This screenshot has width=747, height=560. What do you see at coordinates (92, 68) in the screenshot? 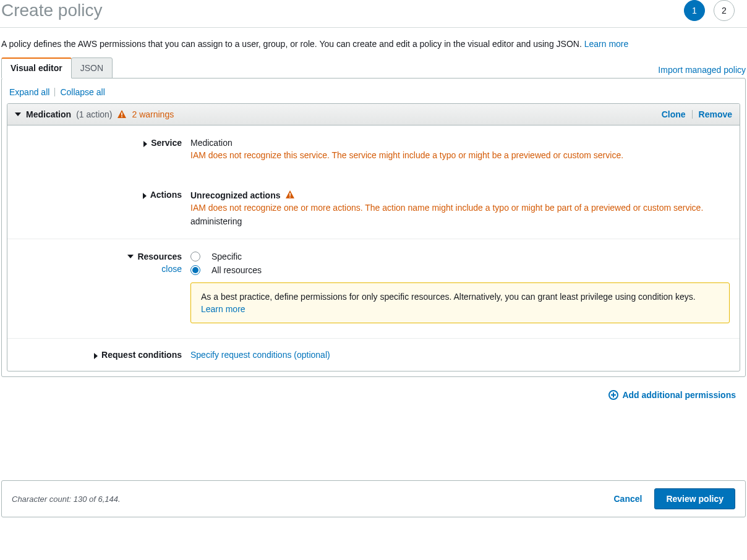
I see `tab-json: JSON` at bounding box center [92, 68].